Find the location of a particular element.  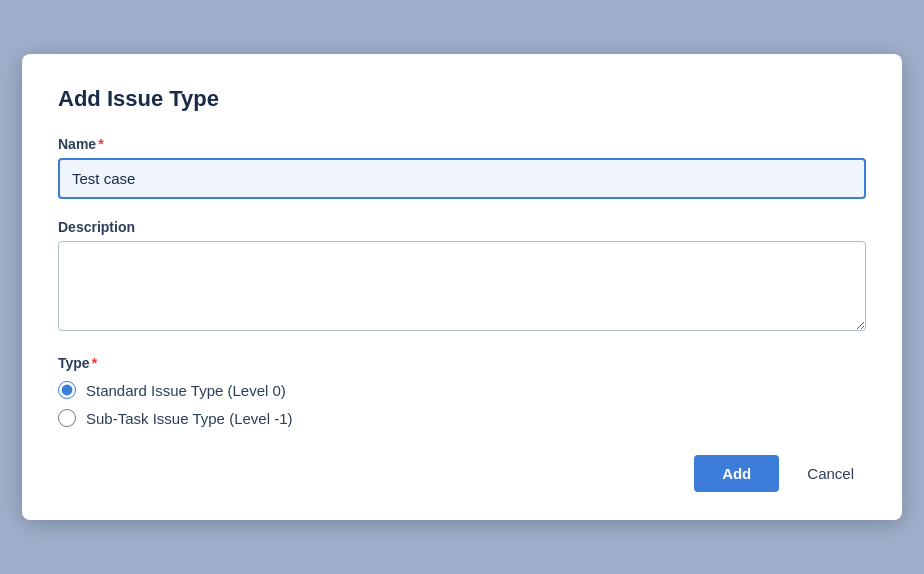

radio-option-standard: Standard Issue Type (Level 0) is located at coordinates (462, 390).